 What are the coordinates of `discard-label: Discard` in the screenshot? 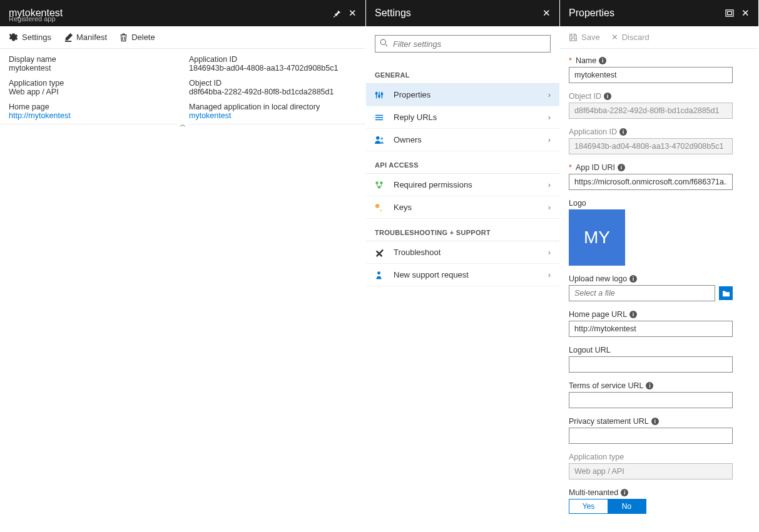 It's located at (636, 38).